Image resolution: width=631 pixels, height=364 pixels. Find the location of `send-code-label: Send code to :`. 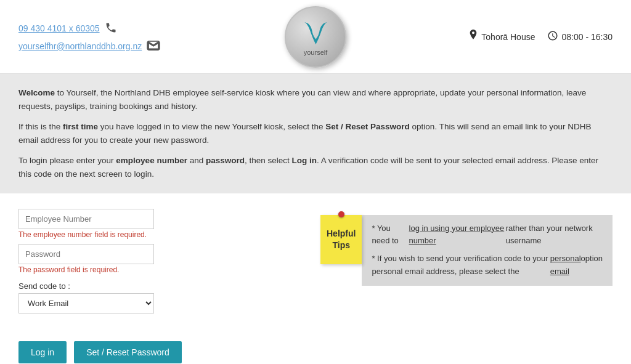

send-code-label: Send code to : is located at coordinates (92, 286).